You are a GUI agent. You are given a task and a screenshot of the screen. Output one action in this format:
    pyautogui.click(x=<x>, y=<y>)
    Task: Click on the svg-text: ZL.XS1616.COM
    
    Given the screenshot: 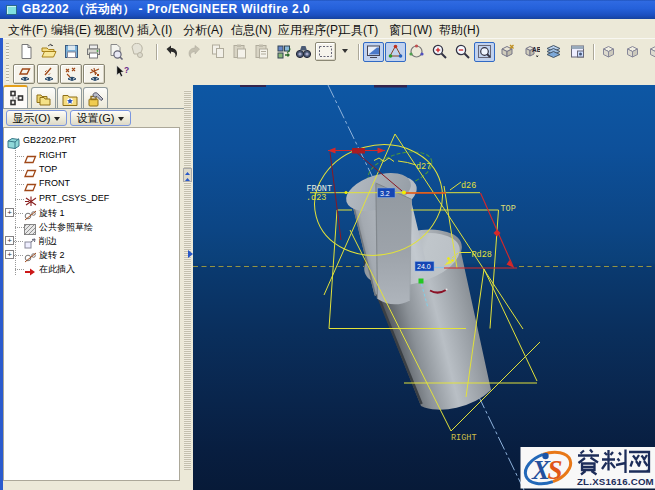 What is the action you would take?
    pyautogui.click(x=616, y=482)
    